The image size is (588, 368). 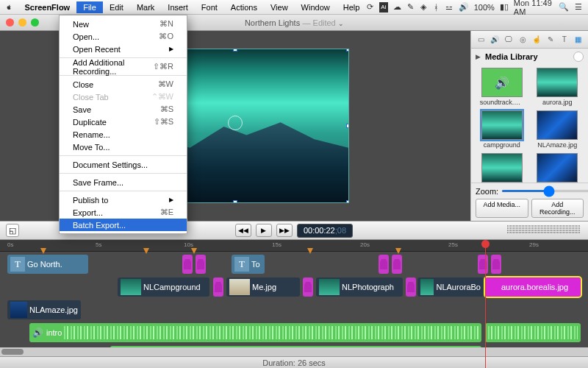 What do you see at coordinates (533, 333) in the screenshot?
I see `audio-clip` at bounding box center [533, 333].